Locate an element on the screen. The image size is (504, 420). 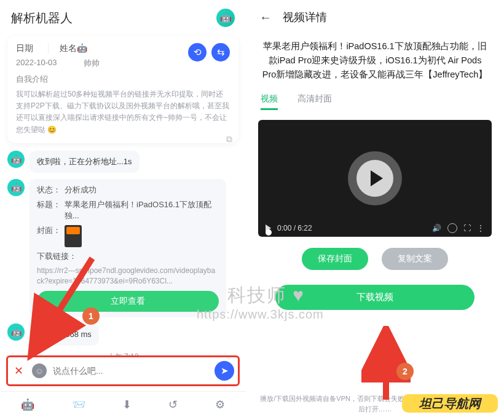
self-intro-body: 我可以解析超过50多种短视频平台的链接并无水印提取，同时还支持P2P下载、磁力下… is located at coordinates (123, 112).